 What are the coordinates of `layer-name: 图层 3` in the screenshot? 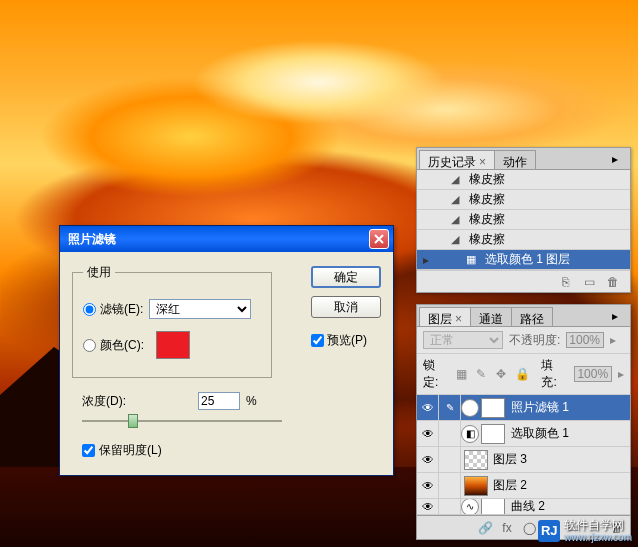 It's located at (560, 460).